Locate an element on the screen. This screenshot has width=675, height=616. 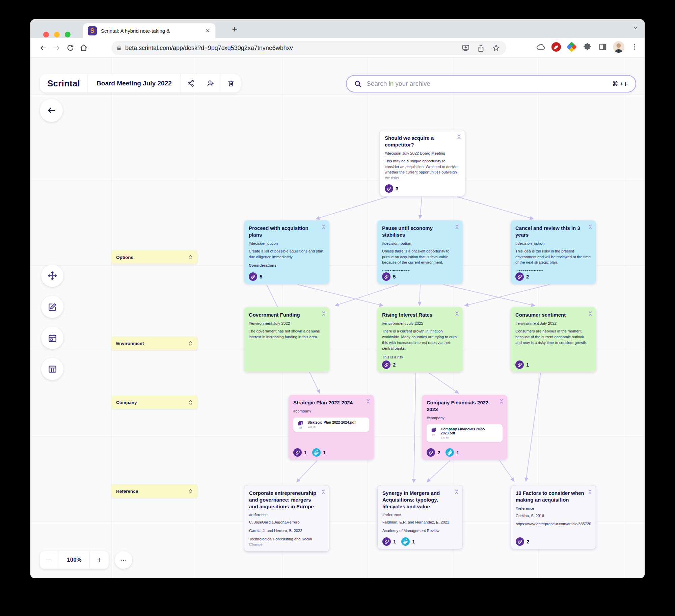
canvas-back-button is located at coordinates (51, 110).